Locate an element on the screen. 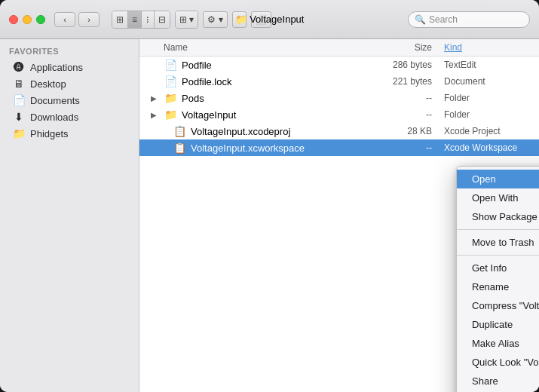  col-header-kind: Kind is located at coordinates (490, 47).